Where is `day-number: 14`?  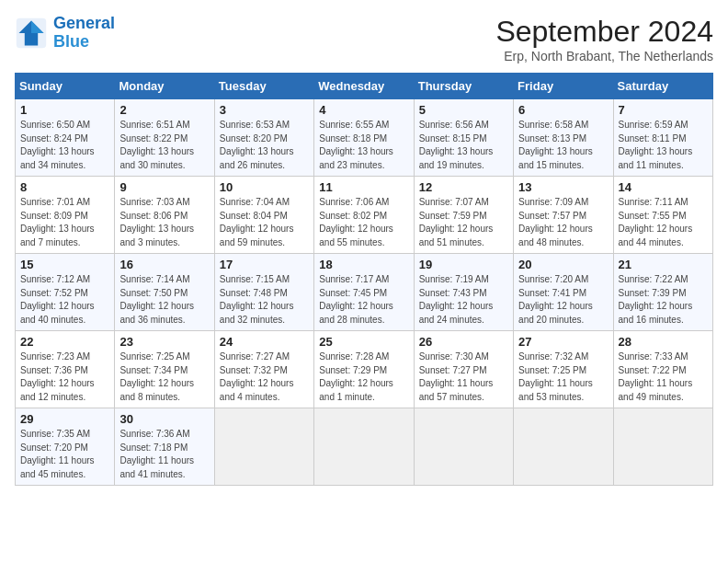 day-number: 14 is located at coordinates (664, 188).